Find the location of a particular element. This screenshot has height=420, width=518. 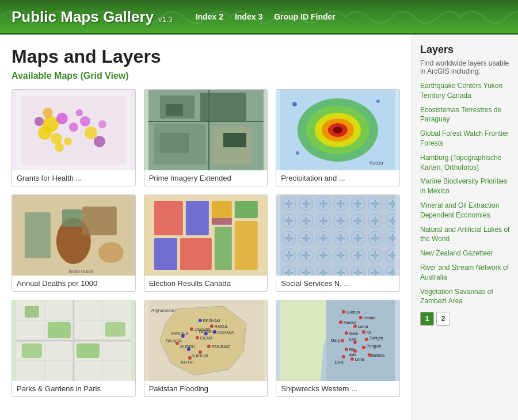

sidebar-link-3: Hamburg (Topographische Karten, Orthofot… is located at coordinates (465, 163).